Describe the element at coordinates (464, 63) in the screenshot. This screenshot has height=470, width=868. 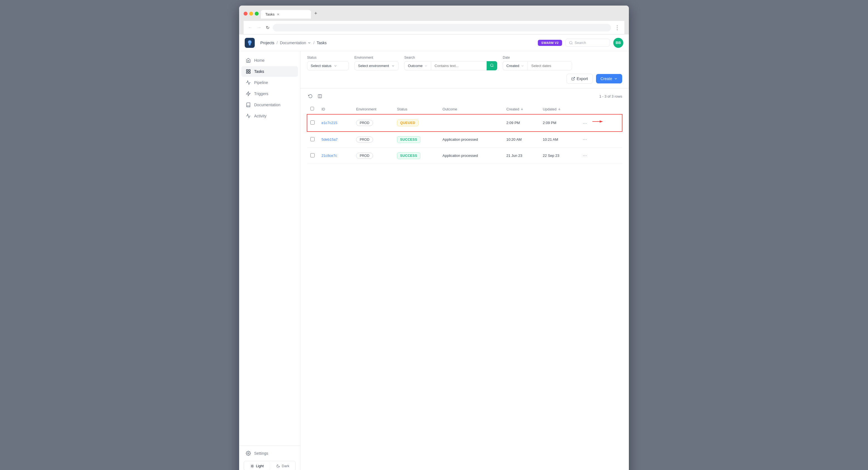
I see `filters-row: Status Select status Environment Select …` at that location.